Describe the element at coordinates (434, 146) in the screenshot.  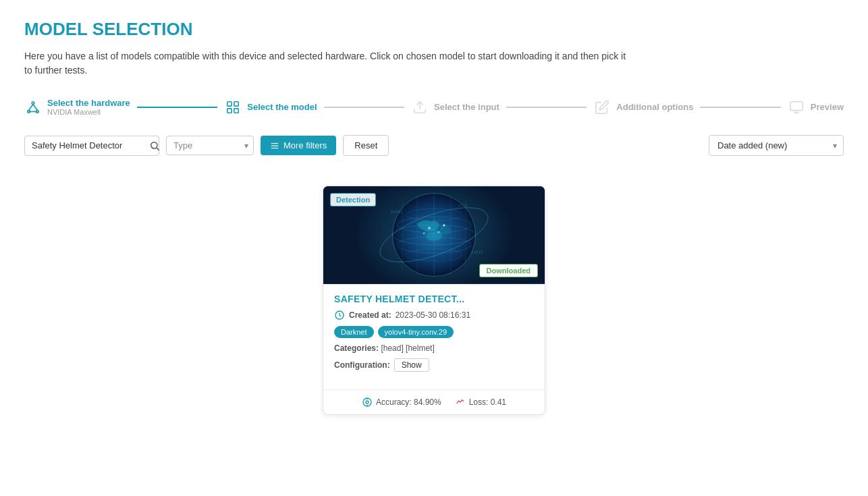
I see `filters-row: Type More filters Reset Date added (new)…` at that location.